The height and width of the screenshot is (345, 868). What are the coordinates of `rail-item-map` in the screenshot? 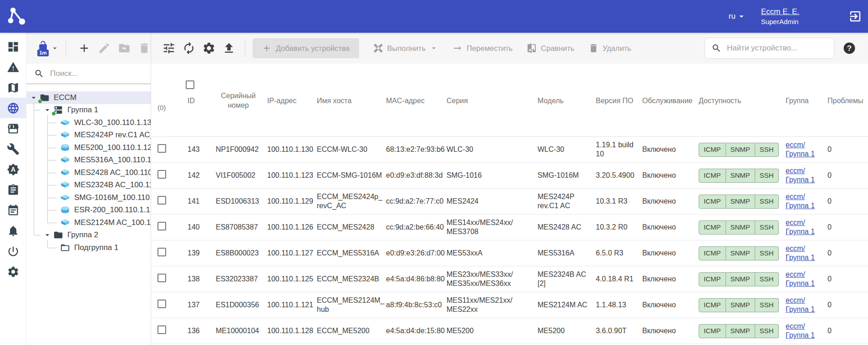 It's located at (13, 87).